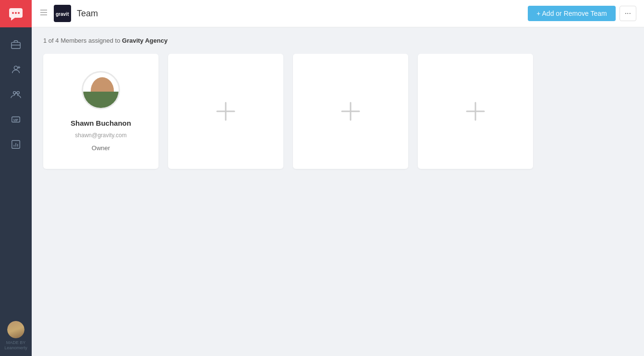 The height and width of the screenshot is (356, 644). I want to click on contacts-icon, so click(16, 70).